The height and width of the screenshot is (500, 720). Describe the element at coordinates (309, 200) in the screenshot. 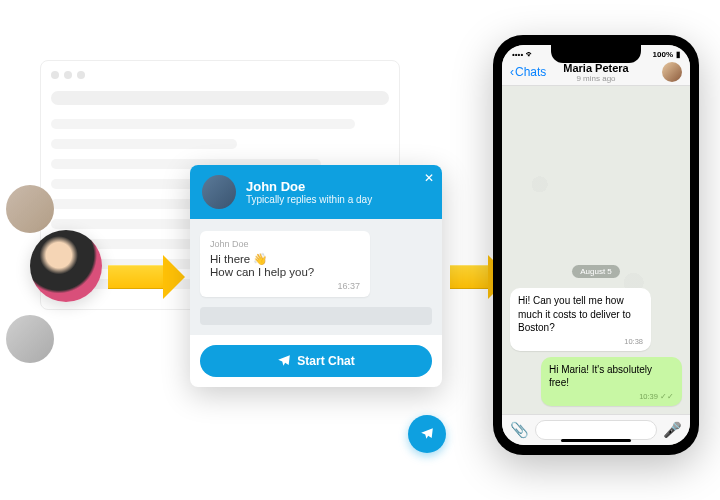

I see `reply-time: Typically replies within a day` at that location.